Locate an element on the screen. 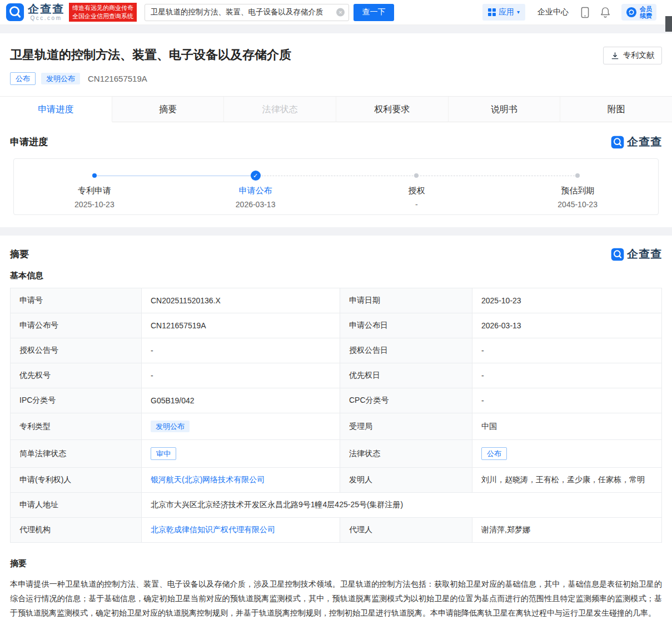 The width and height of the screenshot is (672, 625). qcc-watermark-icon is located at coordinates (618, 142).